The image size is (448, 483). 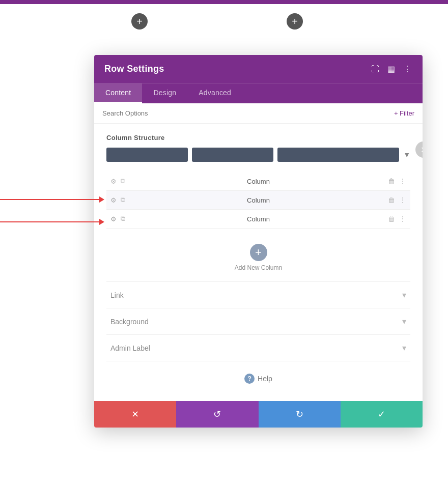 I want to click on action-bar: ✕ ↺ ↻ ✓, so click(x=259, y=414).